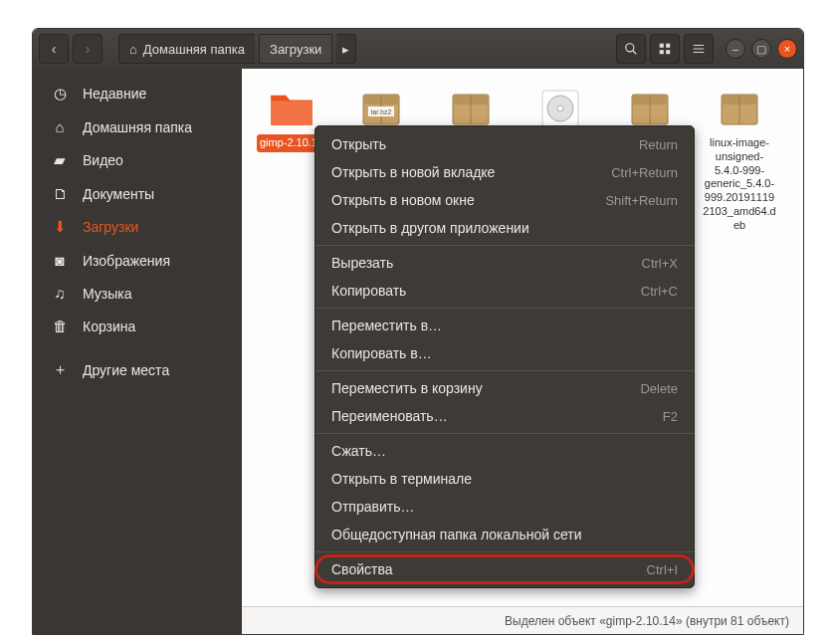 The height and width of the screenshot is (644, 833). I want to click on context-menu-label: Открыть, so click(358, 144).